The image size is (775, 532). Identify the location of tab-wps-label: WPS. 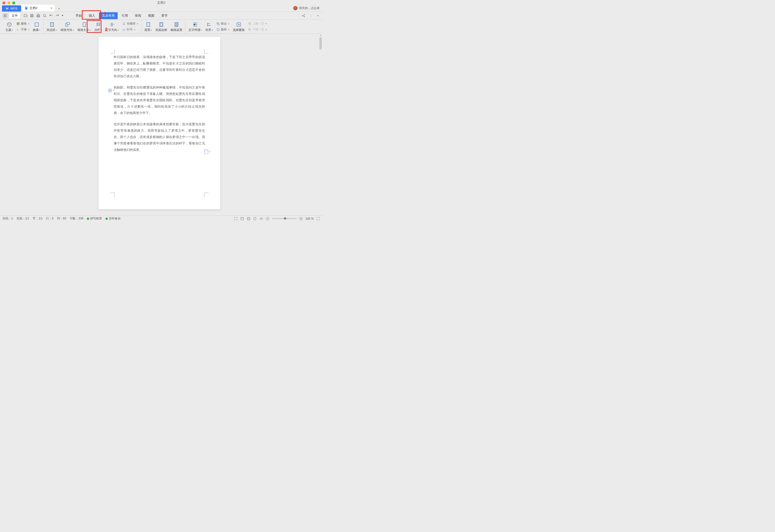
(14, 9).